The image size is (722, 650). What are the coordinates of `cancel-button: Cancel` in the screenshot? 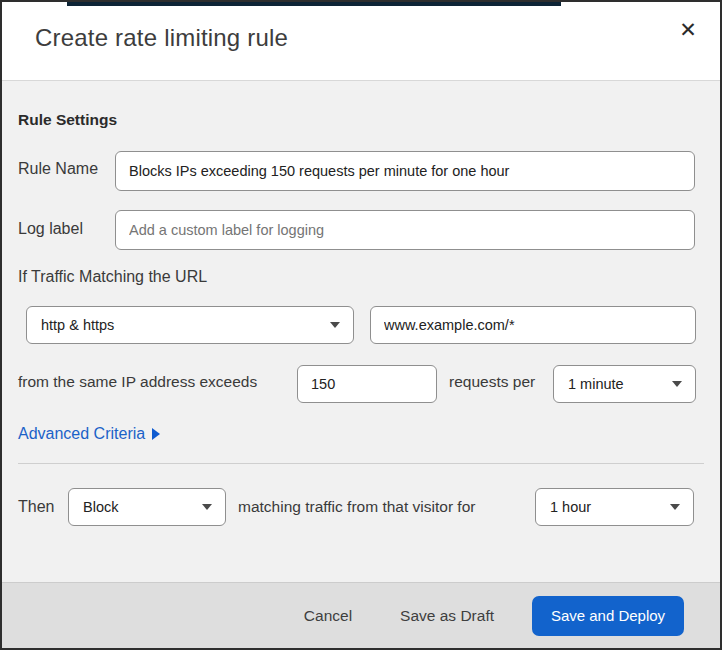 It's located at (328, 616).